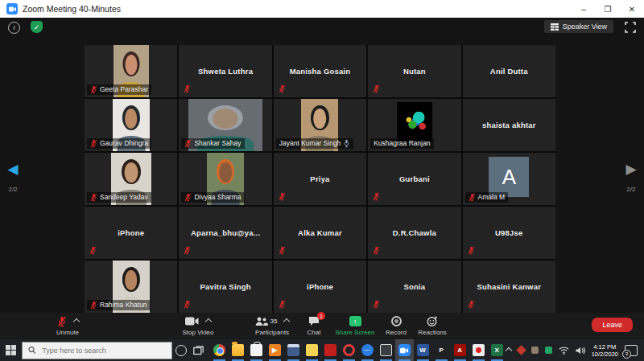  Describe the element at coordinates (225, 286) in the screenshot. I see `participant-tile: Pavitra Singh` at that location.